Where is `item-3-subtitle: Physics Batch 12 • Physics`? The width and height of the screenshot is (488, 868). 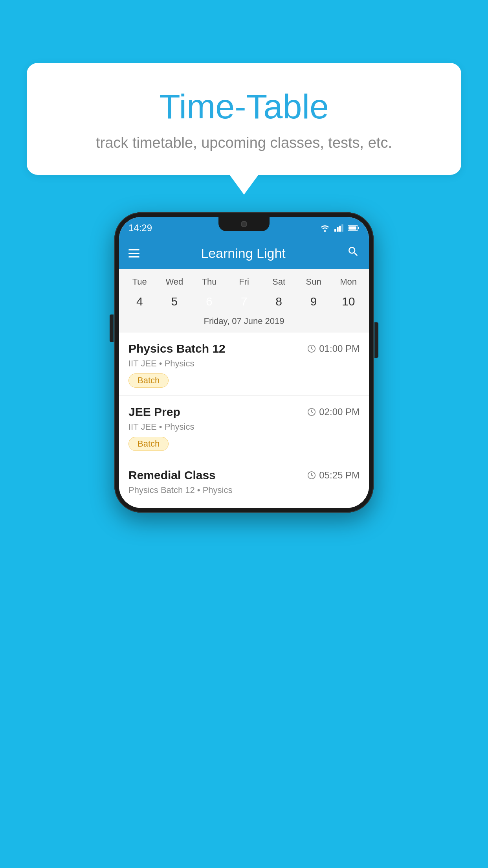
item-3-subtitle: Physics Batch 12 • Physics is located at coordinates (244, 490).